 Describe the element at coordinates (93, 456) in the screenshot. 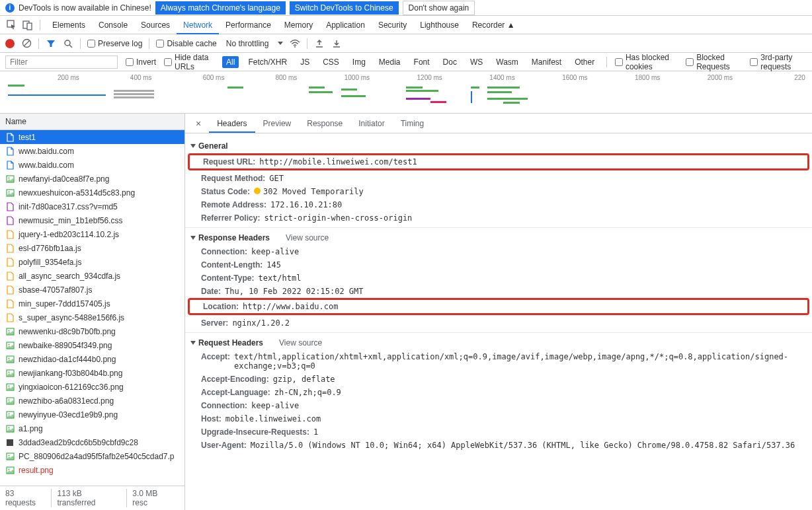

I see `request-row: PC_880906d2a4ad95f5fafb2e540c5cdad7.p` at that location.